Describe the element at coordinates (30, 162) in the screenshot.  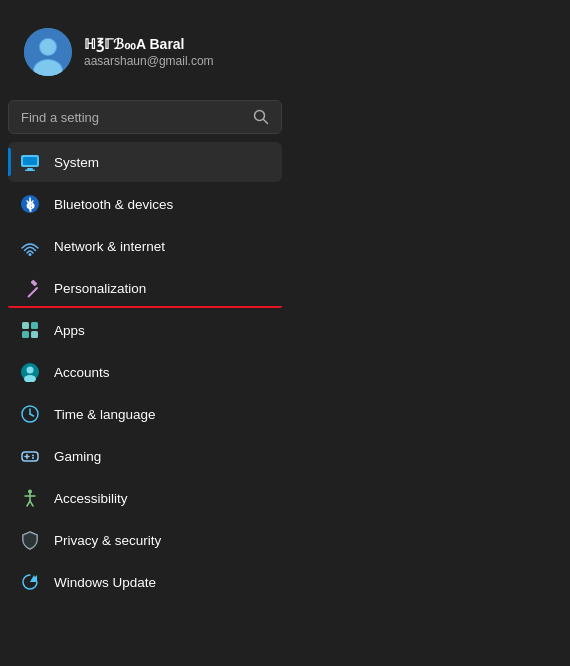
I see `system-icon` at that location.